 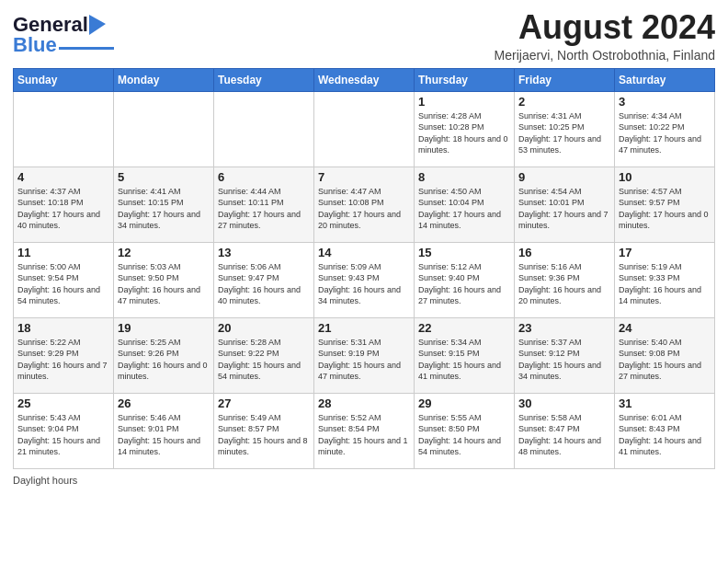 What do you see at coordinates (364, 355) in the screenshot?
I see `calendar-week-row: 18Sunrise: 5:22 AM Sunset: 9:29 PM Dayli…` at bounding box center [364, 355].